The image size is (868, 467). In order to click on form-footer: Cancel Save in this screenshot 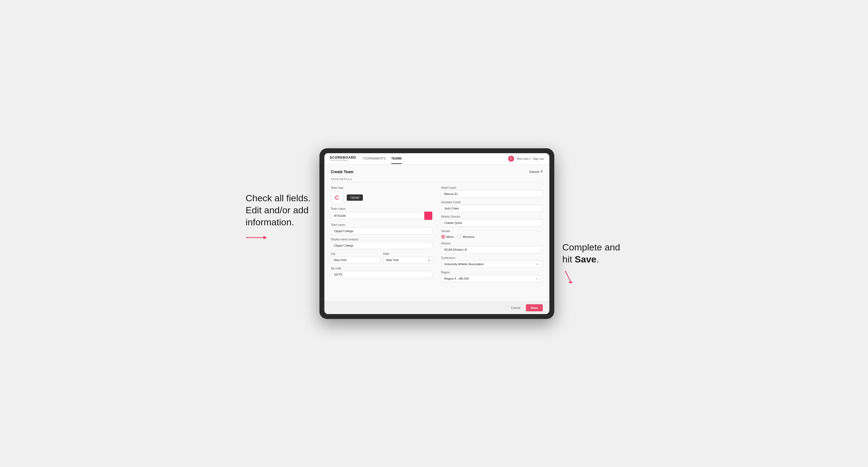, I will do `click(437, 308)`.